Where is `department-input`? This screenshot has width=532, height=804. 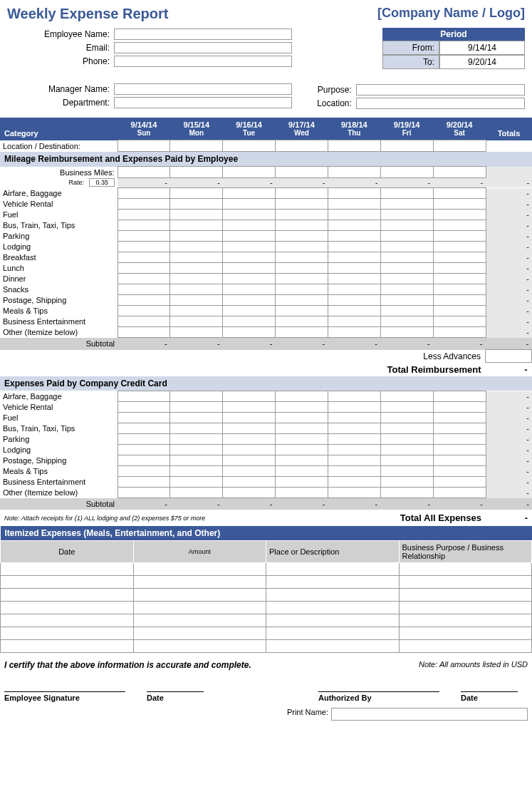 department-input is located at coordinates (203, 103).